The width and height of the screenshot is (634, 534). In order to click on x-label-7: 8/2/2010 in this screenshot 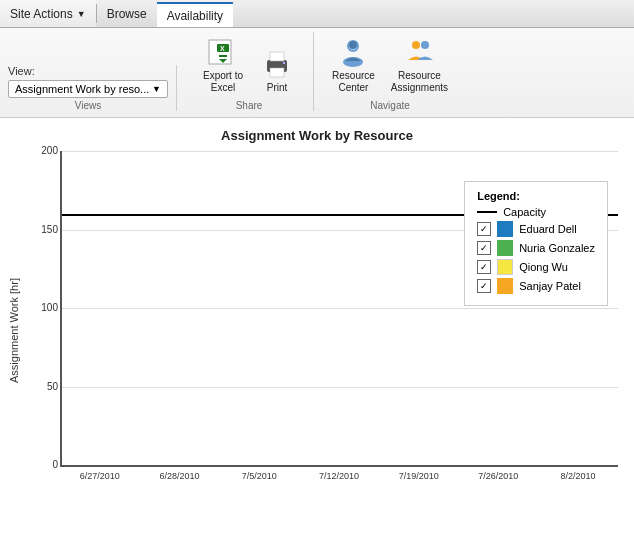, I will do `click(578, 476)`.